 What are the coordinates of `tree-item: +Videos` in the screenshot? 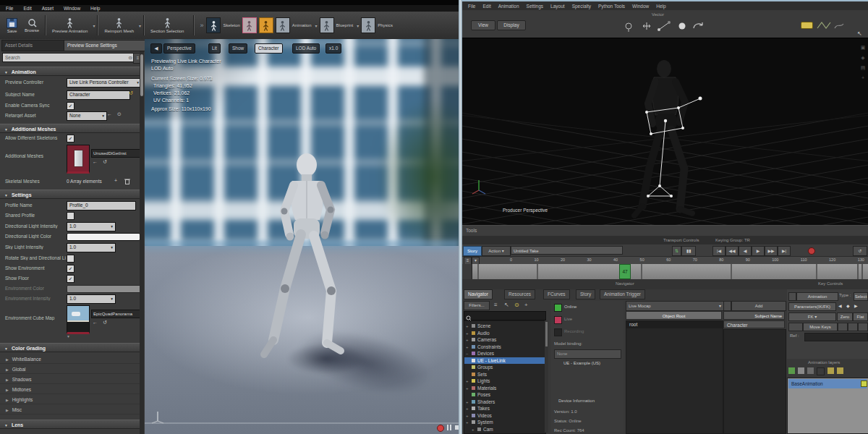 It's located at (503, 416).